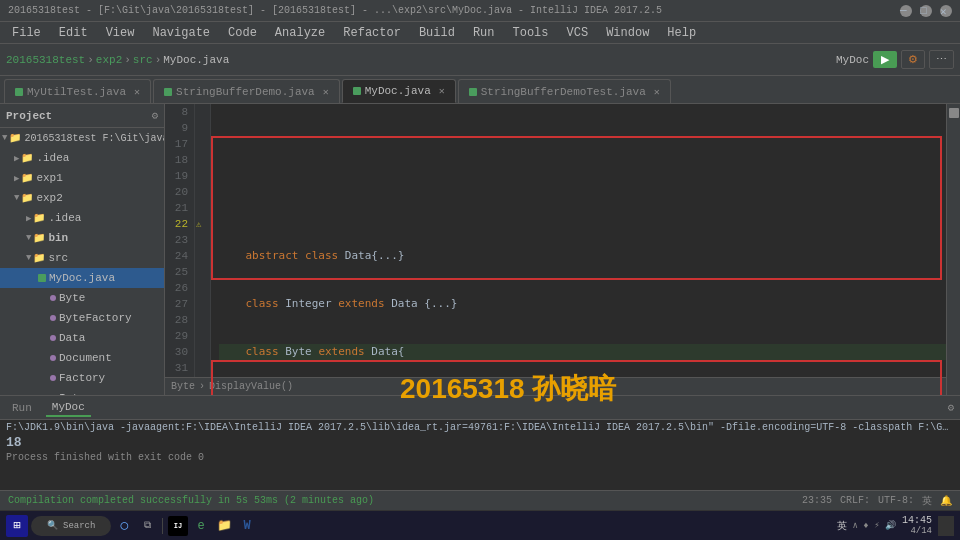  What do you see at coordinates (885, 60) in the screenshot?
I see `run-button: ▶` at bounding box center [885, 60].